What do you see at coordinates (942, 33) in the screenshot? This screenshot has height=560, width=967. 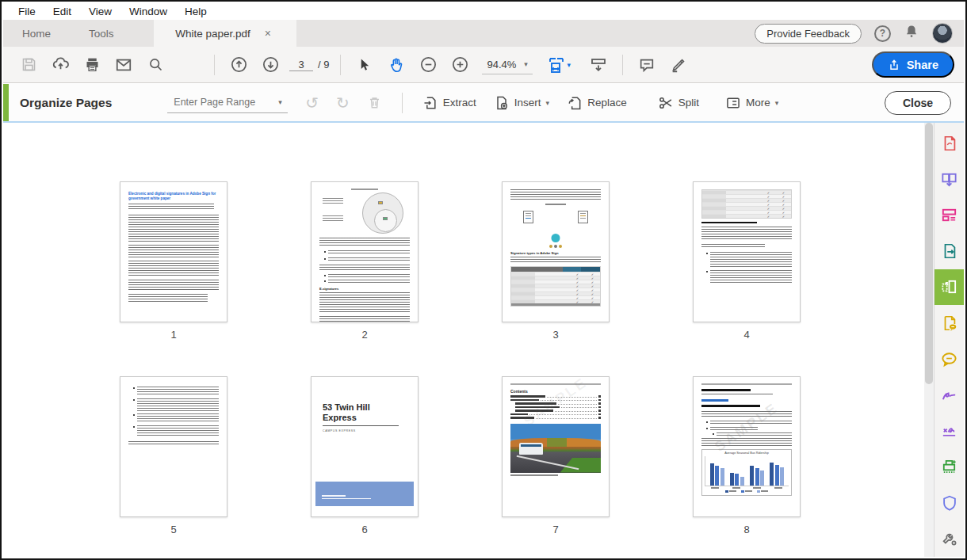 I see `avatar` at bounding box center [942, 33].